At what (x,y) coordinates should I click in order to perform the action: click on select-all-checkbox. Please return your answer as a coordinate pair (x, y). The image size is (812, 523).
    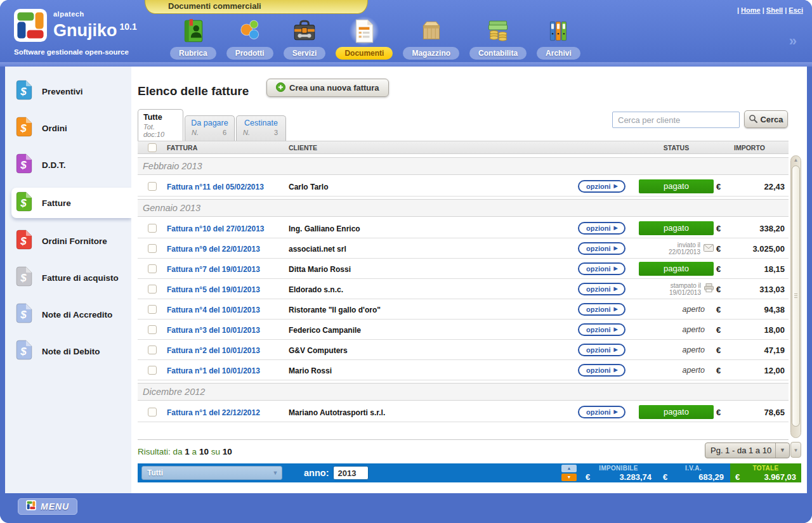
    Looking at the image, I should click on (152, 148).